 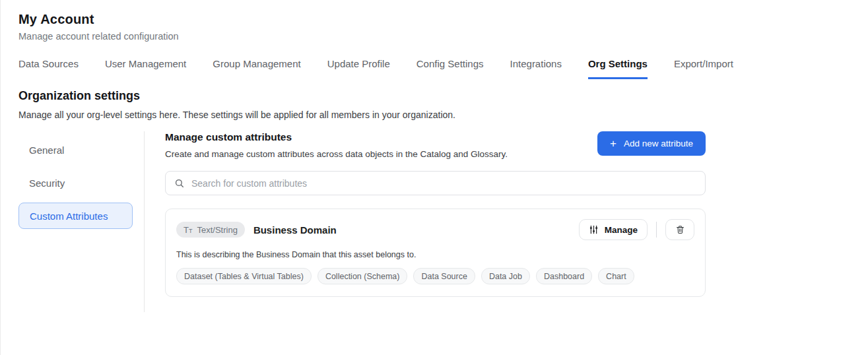 What do you see at coordinates (180, 183) in the screenshot?
I see `search-icon` at bounding box center [180, 183].